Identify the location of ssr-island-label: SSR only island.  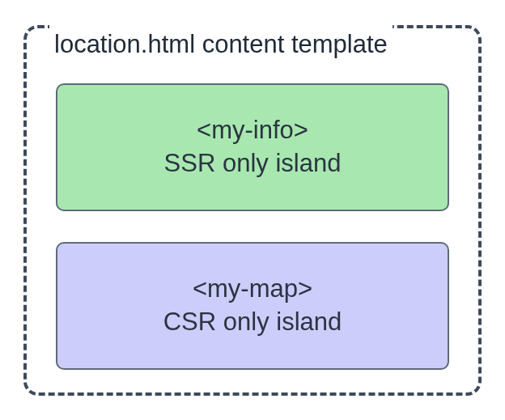
(252, 163).